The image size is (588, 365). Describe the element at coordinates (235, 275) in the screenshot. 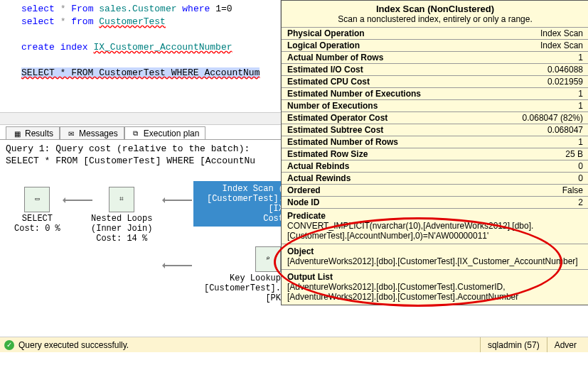

I see `plan-node-key-lookup: ⌕ Key Lookup [CustomerTest].[PK` at that location.